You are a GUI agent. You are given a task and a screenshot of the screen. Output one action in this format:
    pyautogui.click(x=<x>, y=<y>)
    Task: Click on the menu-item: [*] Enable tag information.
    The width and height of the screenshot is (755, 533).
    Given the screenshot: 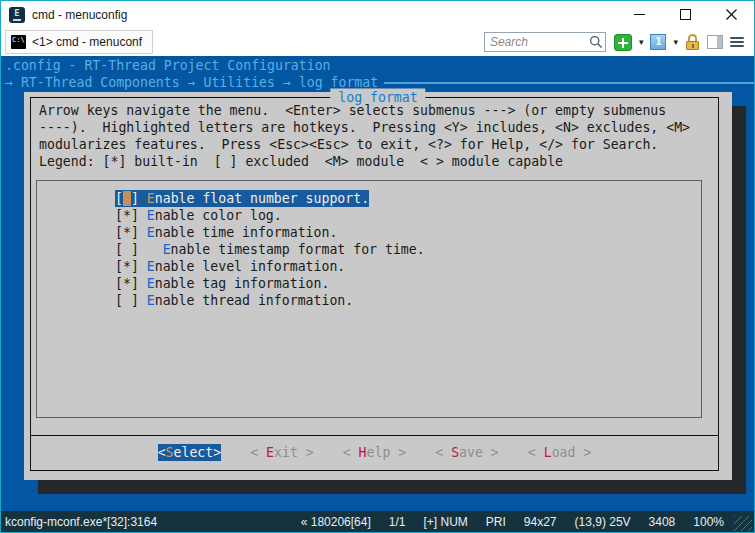 What is the action you would take?
    pyautogui.click(x=222, y=284)
    